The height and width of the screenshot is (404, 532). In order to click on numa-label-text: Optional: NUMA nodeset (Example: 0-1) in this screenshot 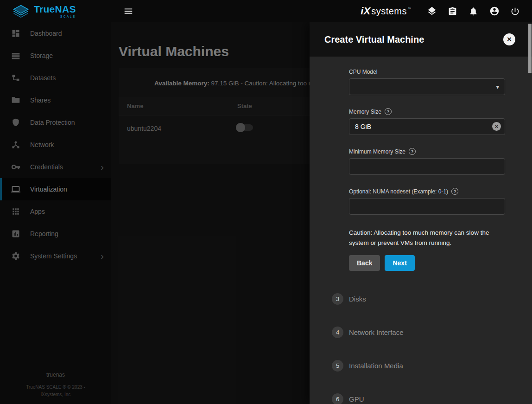, I will do `click(399, 192)`.